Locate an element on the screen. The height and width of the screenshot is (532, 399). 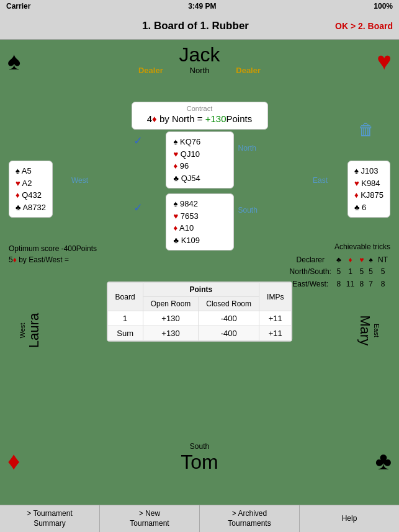
diamond-header: ♦ is located at coordinates (350, 260).